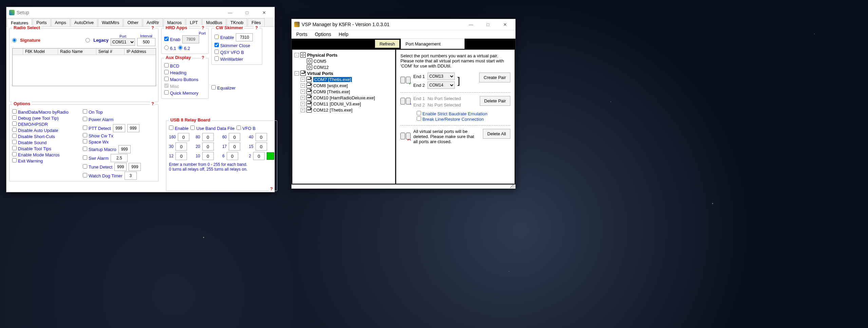  I want to click on opt-pttdetect: PTT Detect, so click(97, 128).